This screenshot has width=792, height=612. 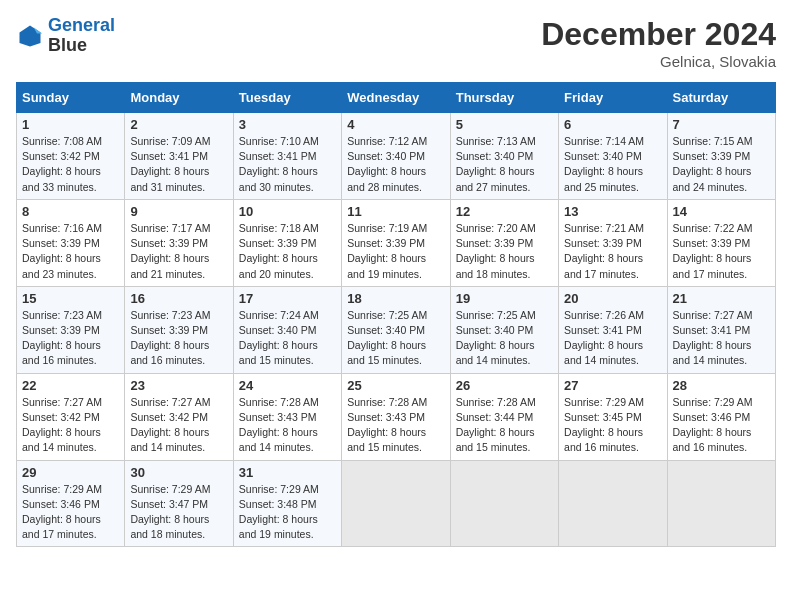 I want to click on logo-icon, so click(x=30, y=36).